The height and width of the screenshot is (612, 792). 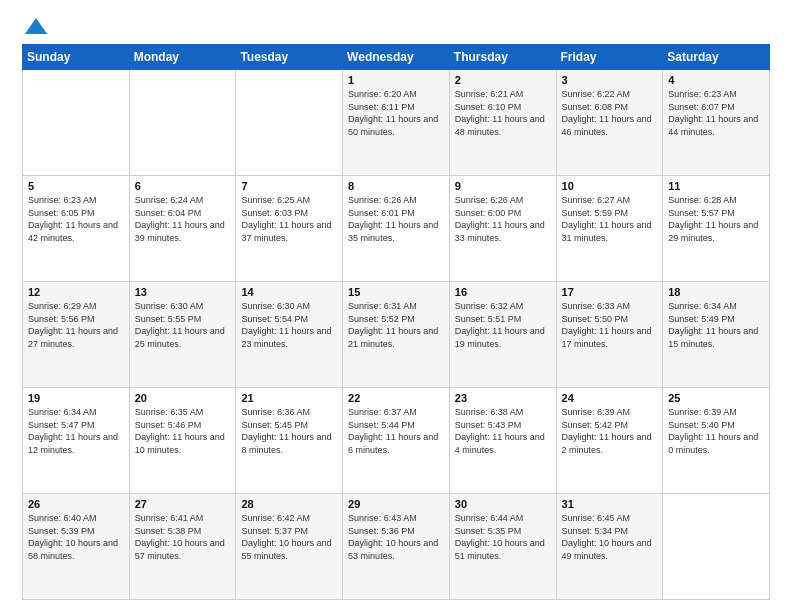 What do you see at coordinates (183, 398) in the screenshot?
I see `day-number: 20` at bounding box center [183, 398].